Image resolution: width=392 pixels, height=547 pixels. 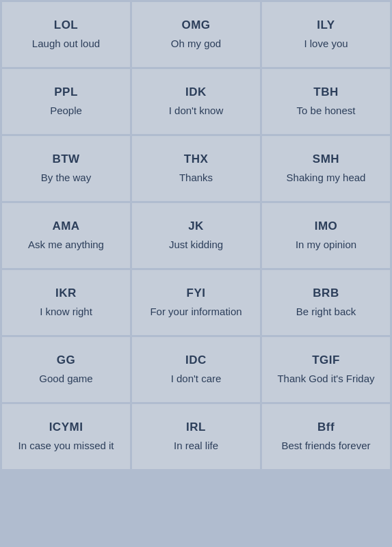 I want to click on abbreviation-abbr: IMO, so click(x=326, y=226).